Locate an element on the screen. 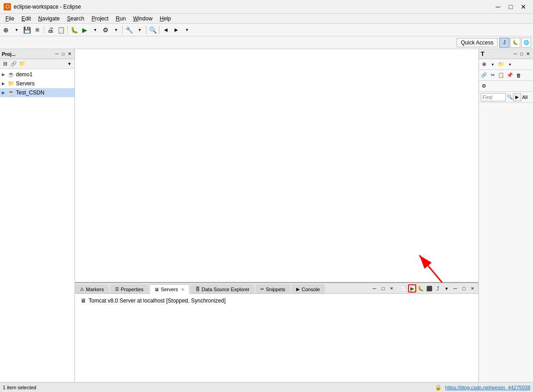 This screenshot has height=392, width=533. tb-nav-arrow: ▾ is located at coordinates (187, 30).